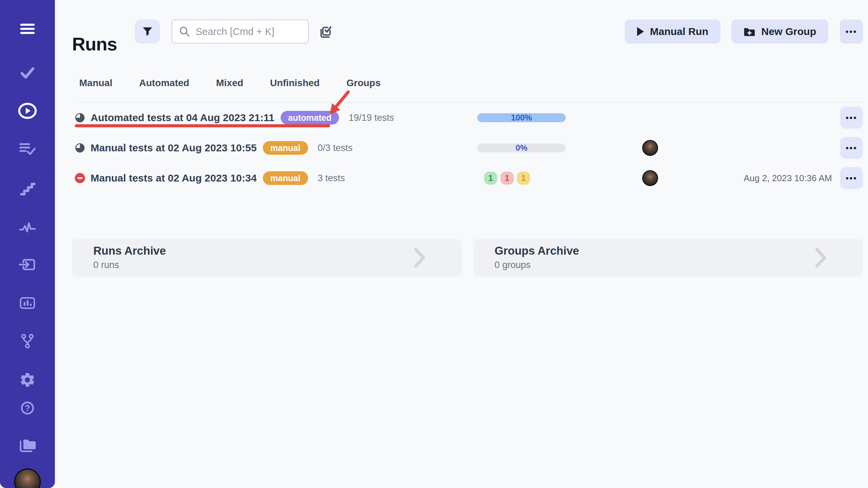 The height and width of the screenshot is (488, 868). What do you see at coordinates (183, 118) in the screenshot?
I see `run-title: Automated tests at 04 Aug 2023 21:11` at bounding box center [183, 118].